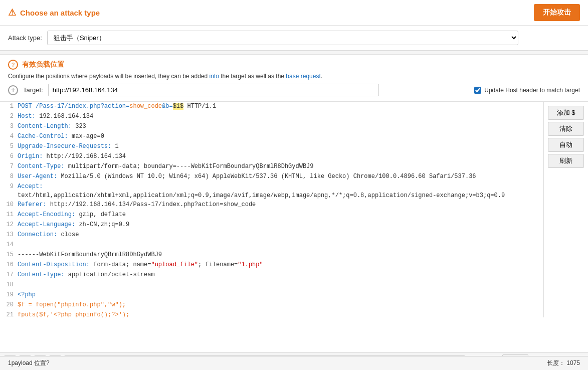 The width and height of the screenshot is (588, 370). What do you see at coordinates (281, 255) in the screenshot?
I see `line-content: ------WebKitFormBoundaryQBrmlR8DhGydWBJ9` at bounding box center [281, 255].